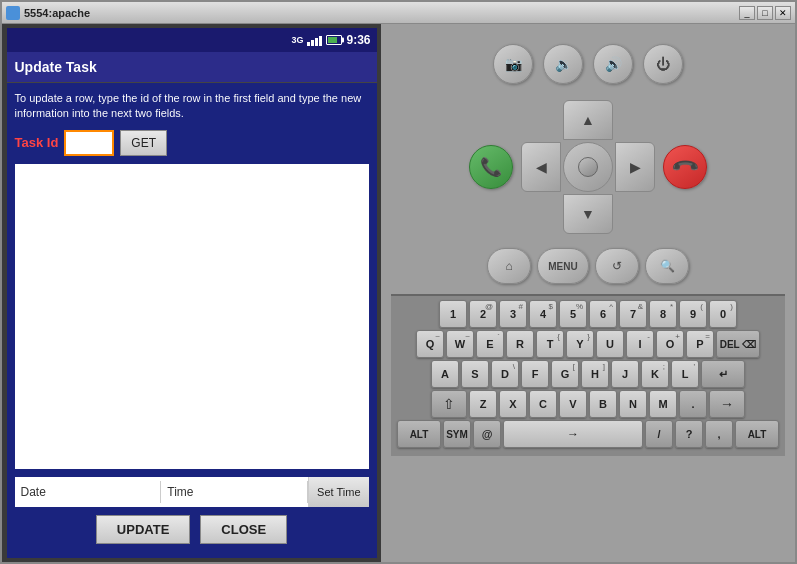 The height and width of the screenshot is (564, 797). Describe the element at coordinates (783, 13) in the screenshot. I see `close-window-button: ✕` at that location.